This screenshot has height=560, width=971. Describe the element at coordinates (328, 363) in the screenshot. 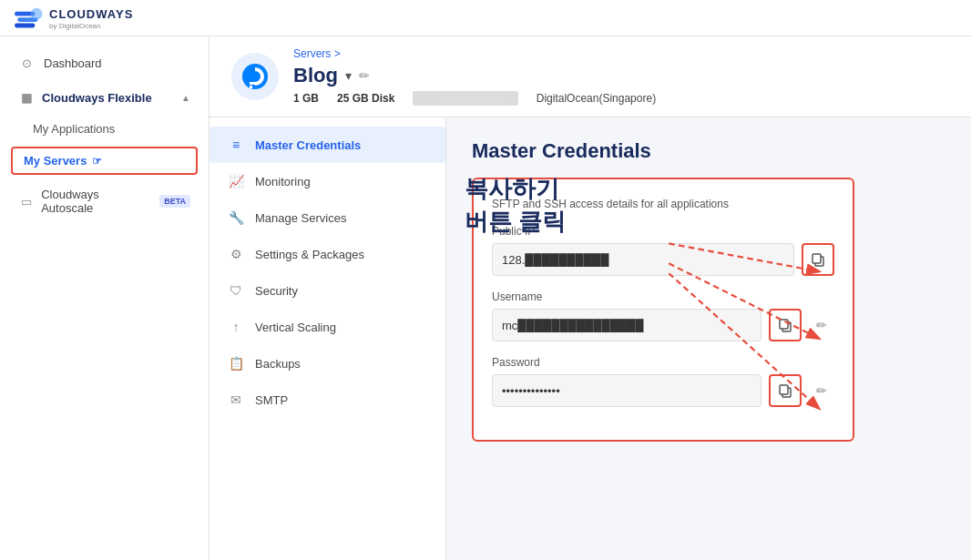

I see `menu-item-backups: 📋 Backups` at that location.